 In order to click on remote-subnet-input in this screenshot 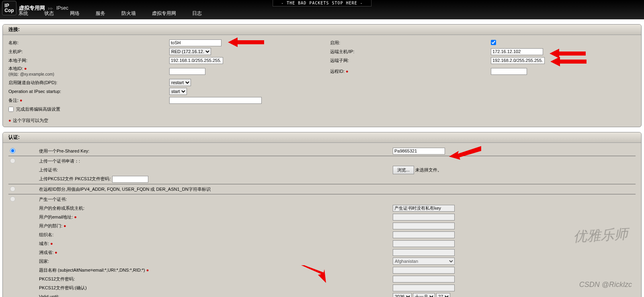, I will do `click(518, 60)`.